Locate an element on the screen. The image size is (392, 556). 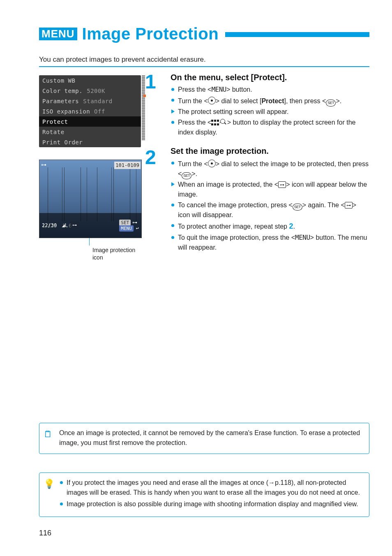
tip-bullets: If you protect the images you need and e… is located at coordinates (211, 493).